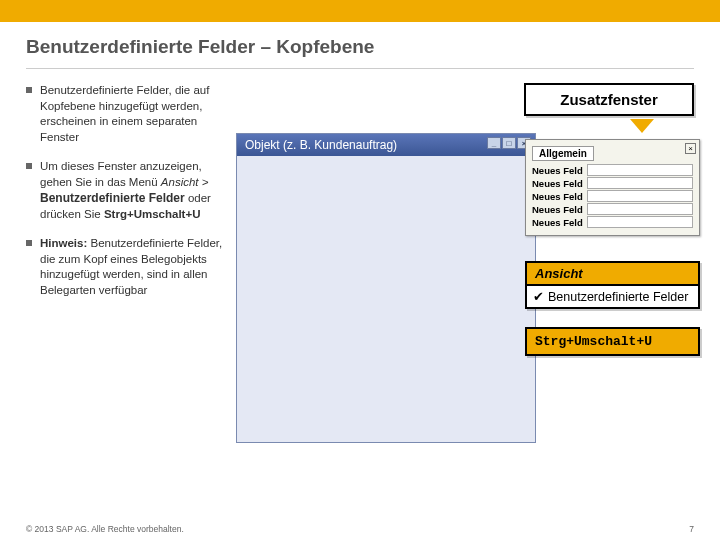 This screenshot has width=720, height=540. I want to click on bullet-3-label: Hinweis:, so click(64, 243).